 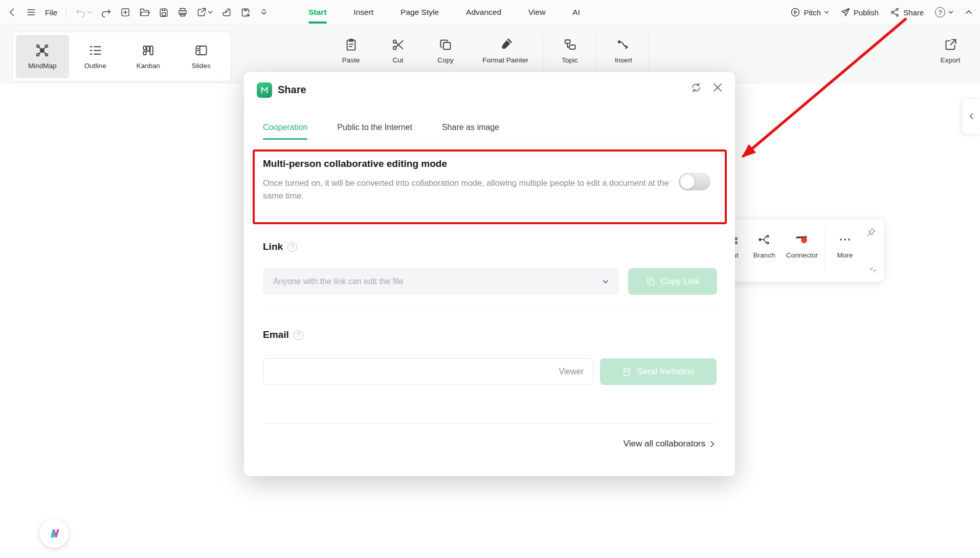 What do you see at coordinates (505, 51) in the screenshot?
I see `format-painter-button: Format Painter` at bounding box center [505, 51].